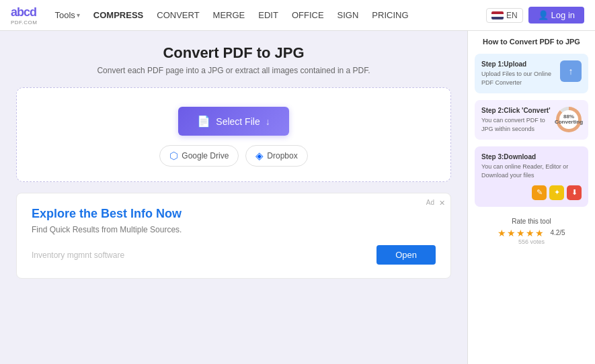  What do you see at coordinates (531, 157) in the screenshot?
I see `step3-label: Step 3:Download` at bounding box center [531, 157].